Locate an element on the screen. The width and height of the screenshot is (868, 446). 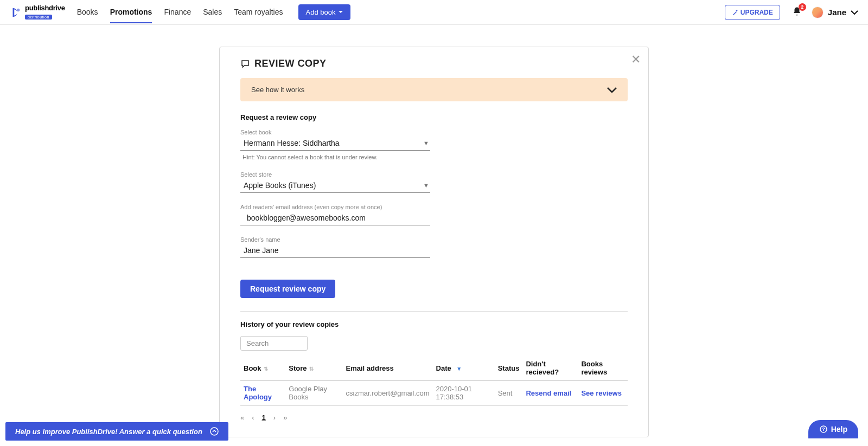
brand-logo-icon is located at coordinates (16, 12).